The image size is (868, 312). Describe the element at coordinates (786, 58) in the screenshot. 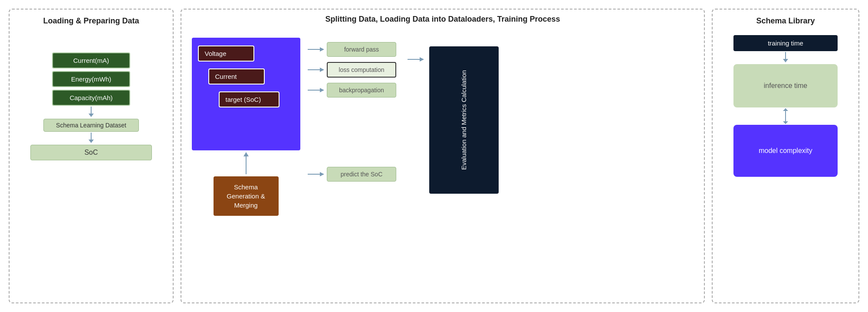

I see `arrow-training-to-inference` at that location.